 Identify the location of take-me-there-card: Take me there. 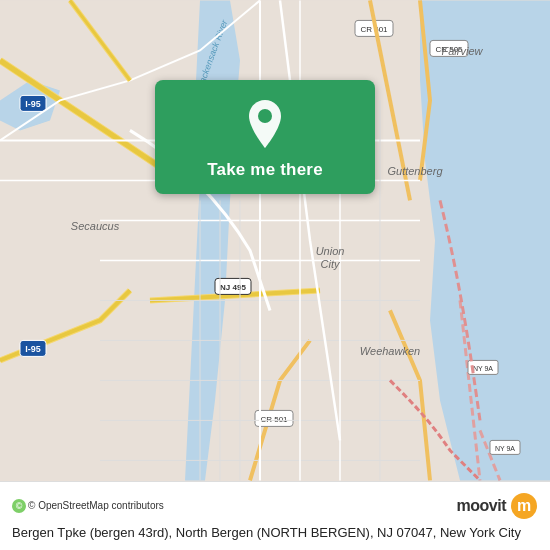
(265, 137).